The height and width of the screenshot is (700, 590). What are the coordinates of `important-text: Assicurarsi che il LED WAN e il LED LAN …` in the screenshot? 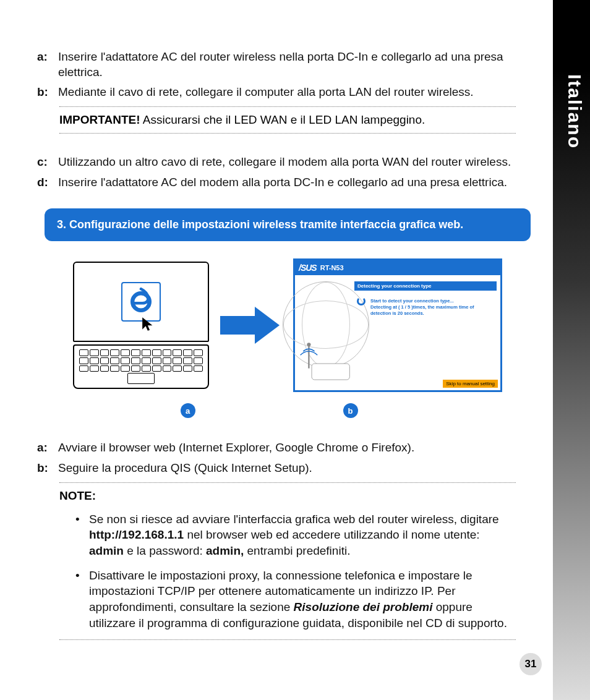 It's located at (283, 120).